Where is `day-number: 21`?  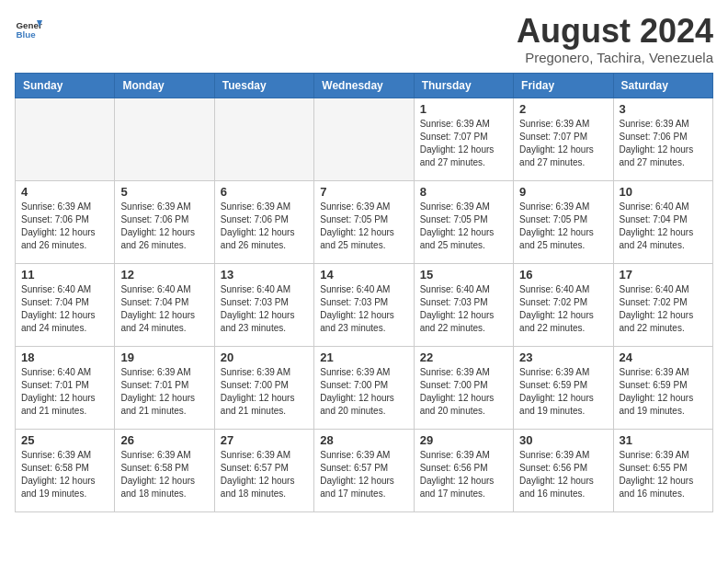 day-number: 21 is located at coordinates (364, 357).